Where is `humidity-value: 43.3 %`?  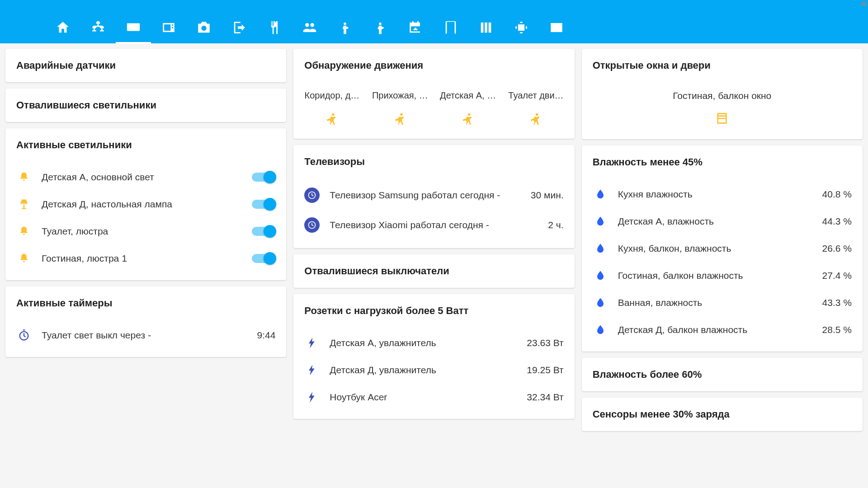 humidity-value: 43.3 % is located at coordinates (837, 303).